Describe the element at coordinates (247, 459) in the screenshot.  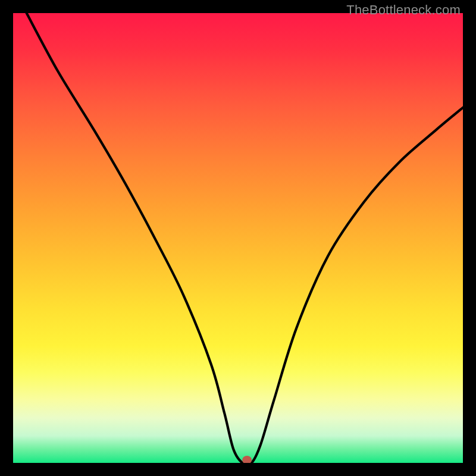
I see `optimal-marker` at that location.